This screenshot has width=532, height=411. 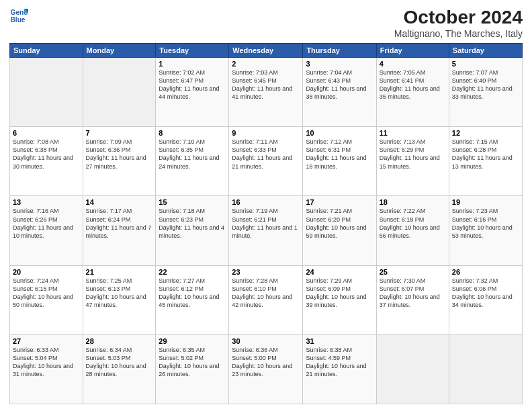 What do you see at coordinates (485, 161) in the screenshot?
I see `calendar-cell: 12Sunrise: 7:15 AMSunset: 6:28 PMDayligh…` at bounding box center [485, 161].